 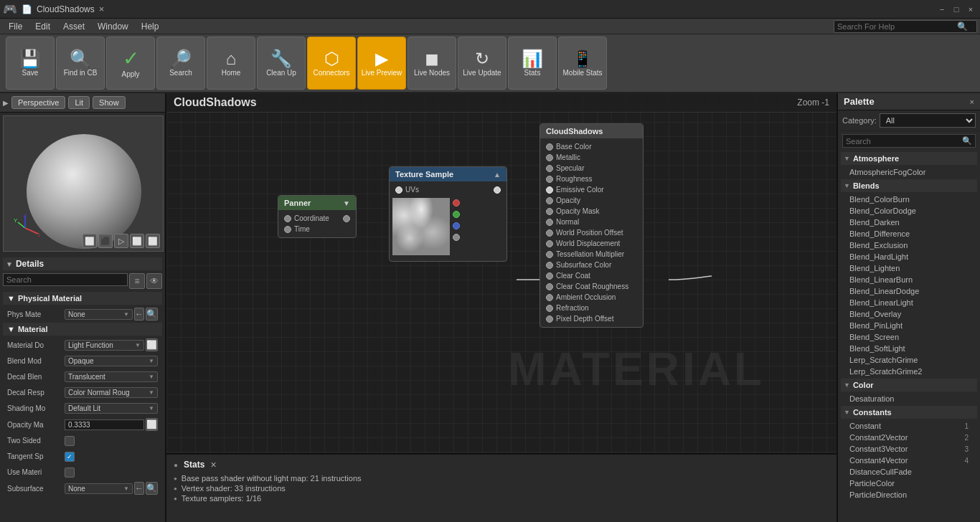 I want to click on palette-search-bar: 🔍, so click(x=909, y=141).